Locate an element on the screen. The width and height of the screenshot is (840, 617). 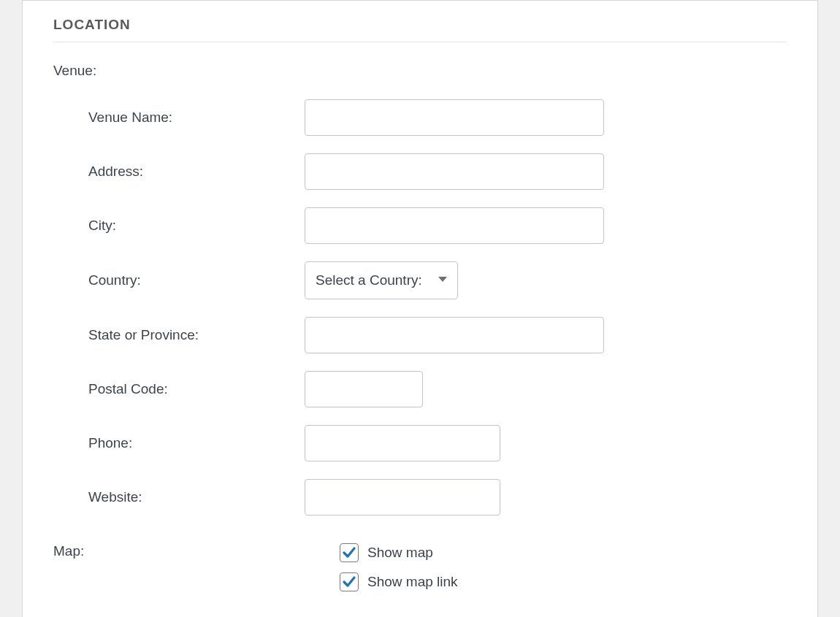
venue-name-label: Venue Name: is located at coordinates (196, 118).